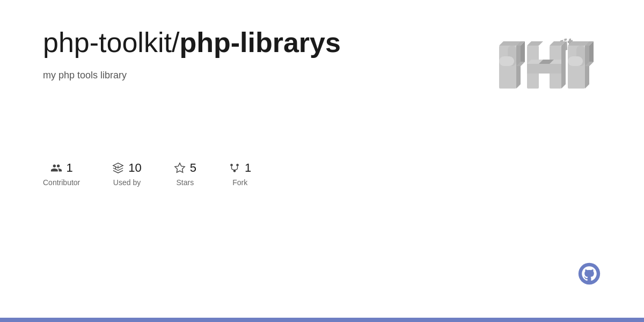 The height and width of the screenshot is (322, 644). What do you see at coordinates (180, 168) in the screenshot?
I see `star-icon` at bounding box center [180, 168].